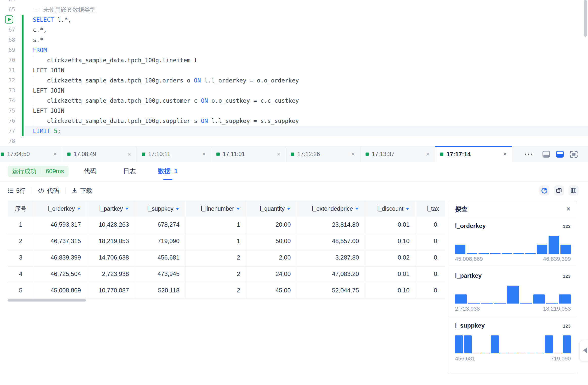 The image size is (588, 385). What do you see at coordinates (216, 209) in the screenshot?
I see `column-header: l_linenumber` at bounding box center [216, 209].